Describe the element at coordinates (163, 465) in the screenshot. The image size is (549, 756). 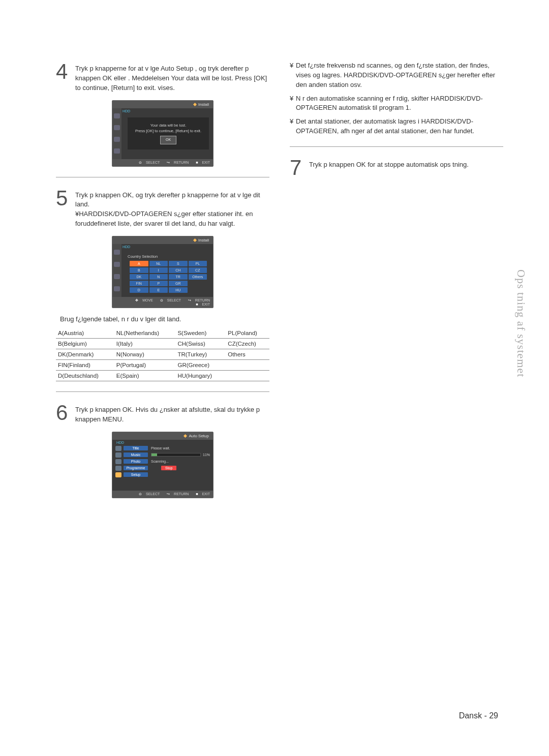
I see `screenshot-auto-setup: Auto Setup HDD TitlePlease wait.Music11%…` at that location.